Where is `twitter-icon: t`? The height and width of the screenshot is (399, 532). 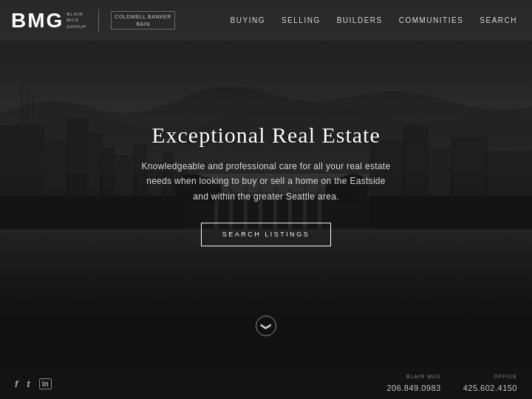
twitter-icon: t is located at coordinates (28, 384).